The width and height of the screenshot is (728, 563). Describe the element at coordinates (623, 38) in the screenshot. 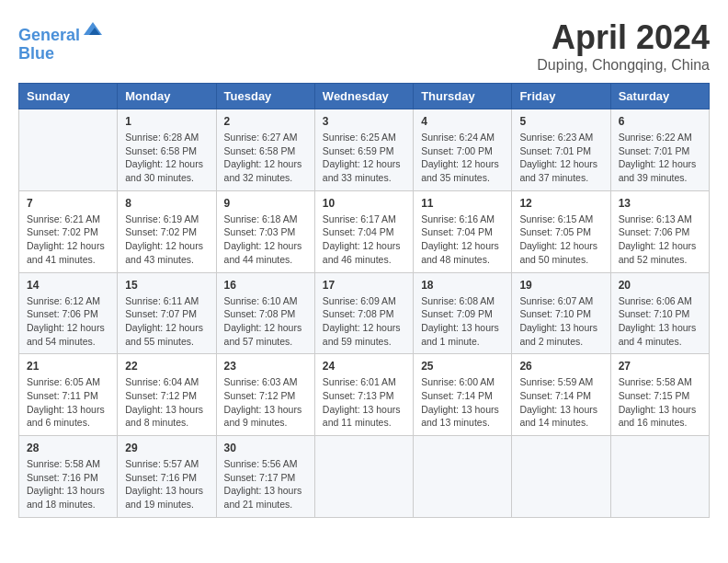

I see `main-title: April 2024` at that location.